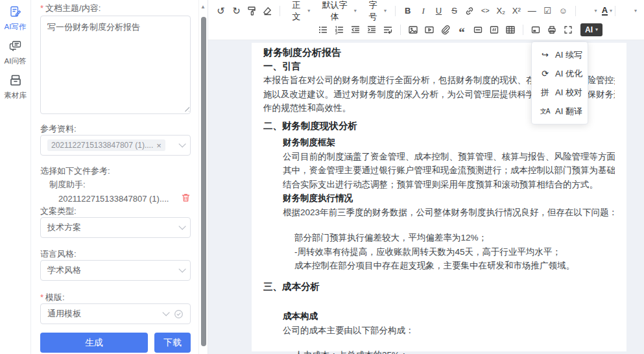  I want to click on tag-close-icon: ×, so click(159, 145).